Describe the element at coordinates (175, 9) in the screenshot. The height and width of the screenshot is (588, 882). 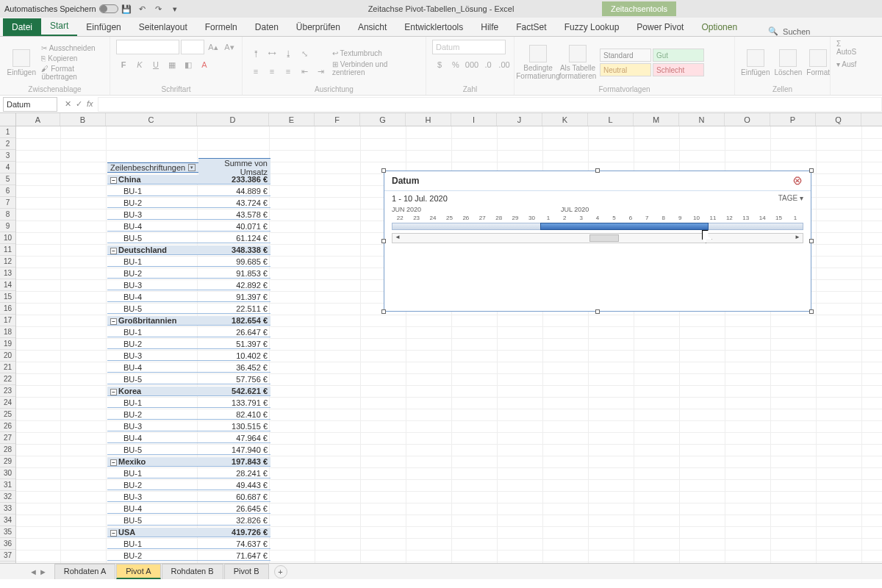
I see `qat-dropdown-icon: ▾` at that location.